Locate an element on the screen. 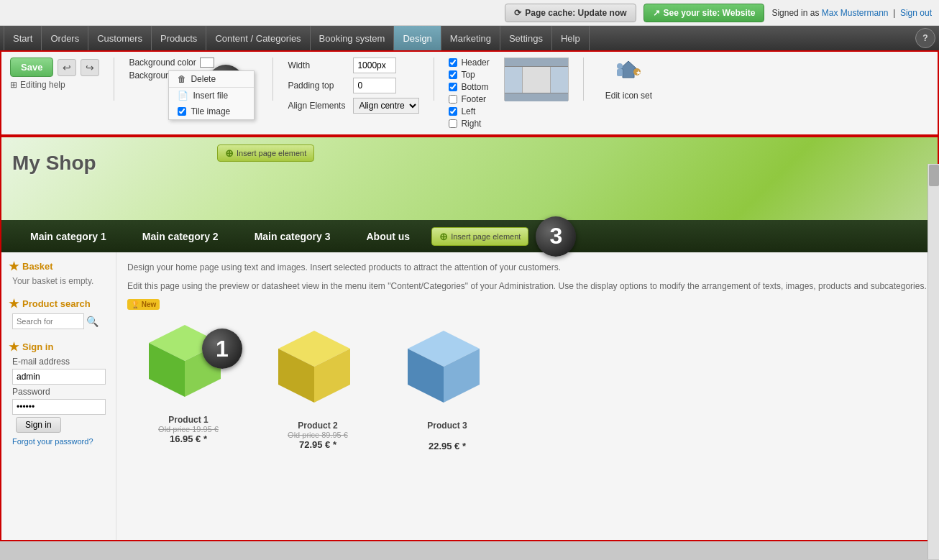 Image resolution: width=939 pixels, height=560 pixels. product-1-old-price: Old price 19.95 € is located at coordinates (188, 429).